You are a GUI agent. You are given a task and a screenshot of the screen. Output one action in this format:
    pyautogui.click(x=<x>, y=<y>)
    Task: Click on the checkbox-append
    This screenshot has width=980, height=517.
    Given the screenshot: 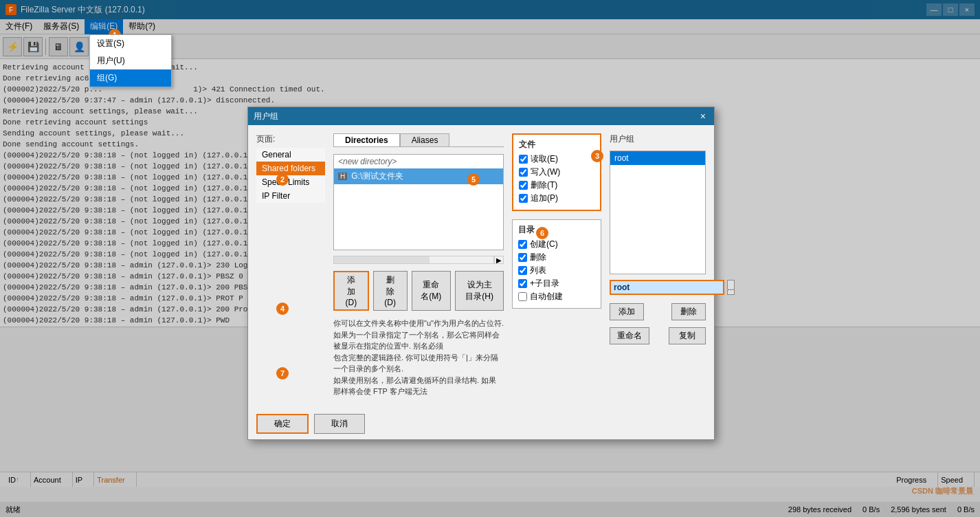 What is the action you would take?
    pyautogui.click(x=524, y=198)
    